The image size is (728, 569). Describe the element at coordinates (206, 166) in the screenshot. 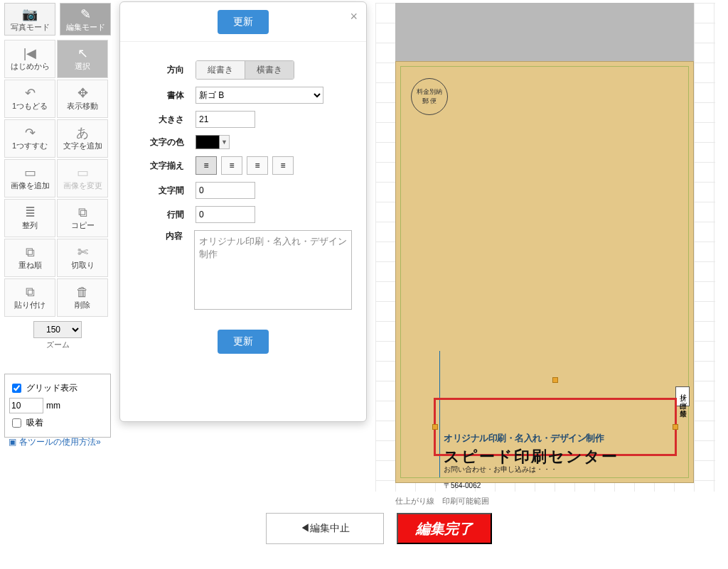

I see `align-left-button: ≡` at that location.